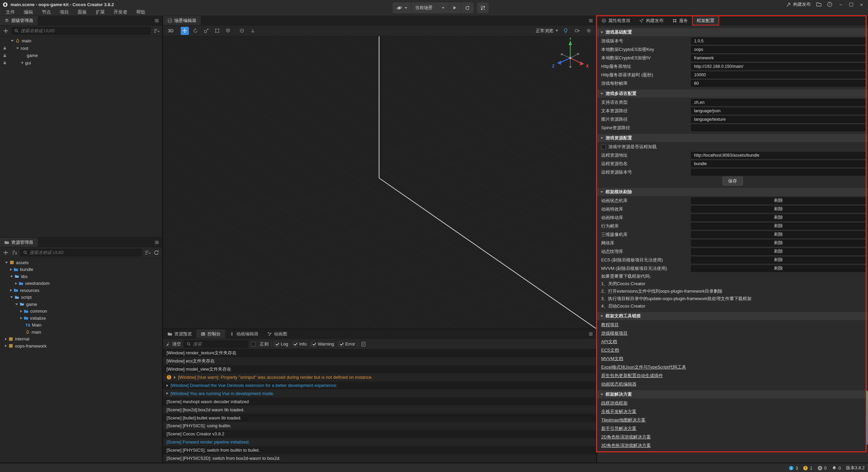  What do you see at coordinates (323, 344) in the screenshot?
I see `filter-warning: Warning` at bounding box center [323, 344].